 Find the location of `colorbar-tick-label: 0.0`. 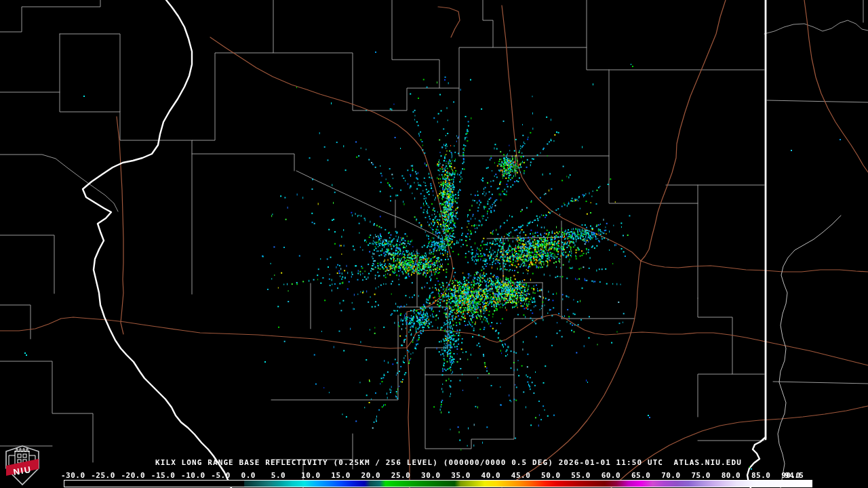

colorbar-tick-label: 0.0 is located at coordinates (248, 476).